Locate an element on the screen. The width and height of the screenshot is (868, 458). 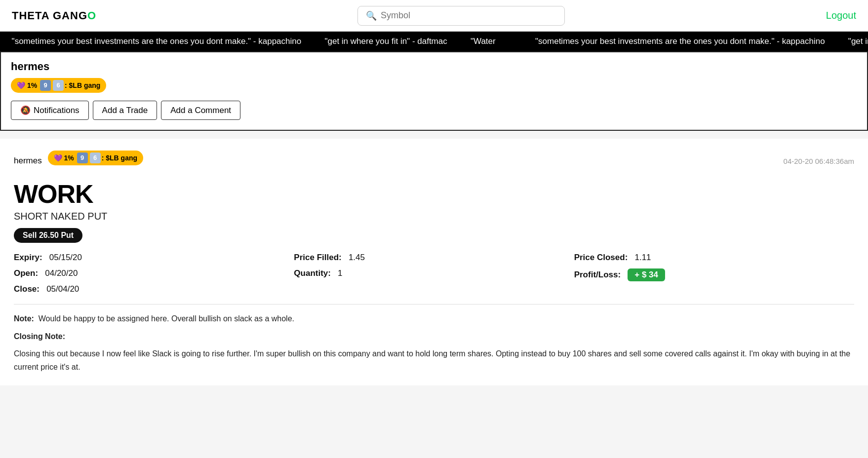
open-label: Open: is located at coordinates (26, 273).